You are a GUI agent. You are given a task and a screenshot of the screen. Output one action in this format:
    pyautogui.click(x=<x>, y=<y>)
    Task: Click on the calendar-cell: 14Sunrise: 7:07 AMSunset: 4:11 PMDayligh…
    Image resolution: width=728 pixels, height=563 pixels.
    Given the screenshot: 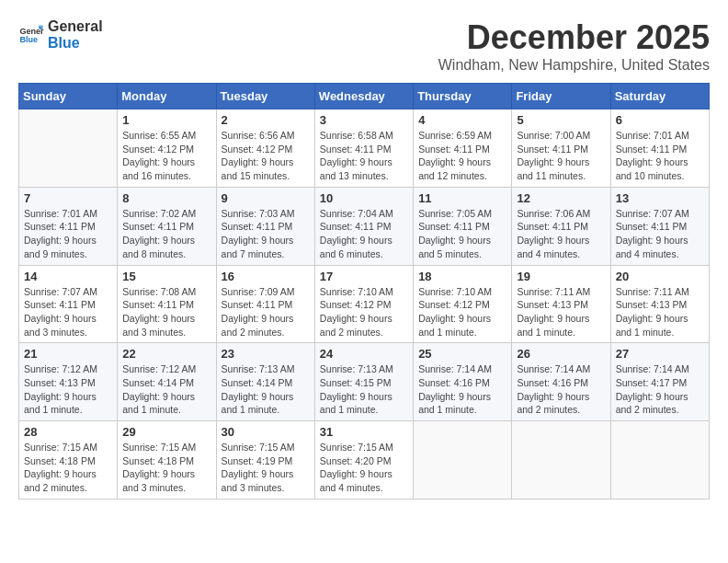 What is the action you would take?
    pyautogui.click(x=68, y=304)
    